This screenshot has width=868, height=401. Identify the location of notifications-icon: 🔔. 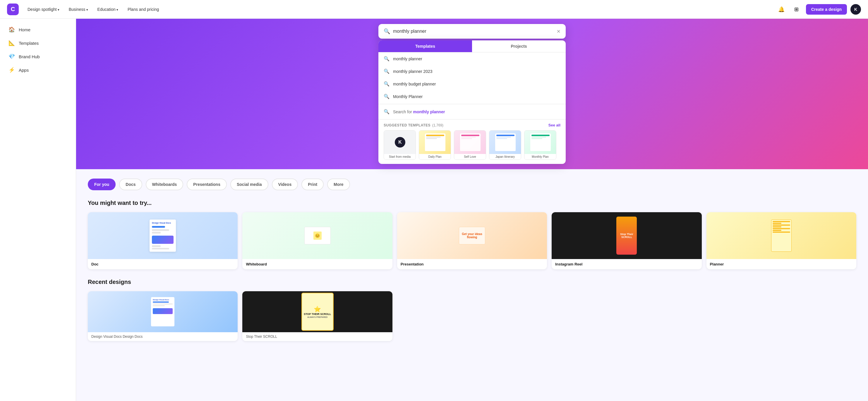
(781, 9).